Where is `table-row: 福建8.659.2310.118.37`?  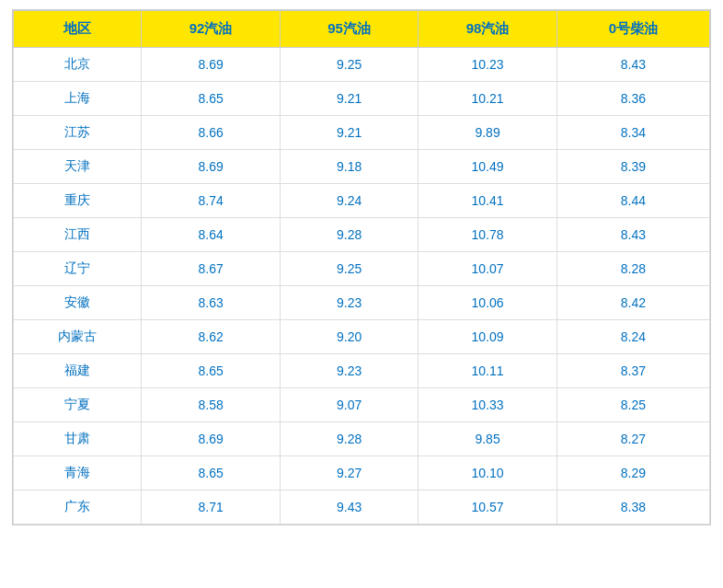
table-row: 福建8.659.2310.118.37 is located at coordinates (362, 372).